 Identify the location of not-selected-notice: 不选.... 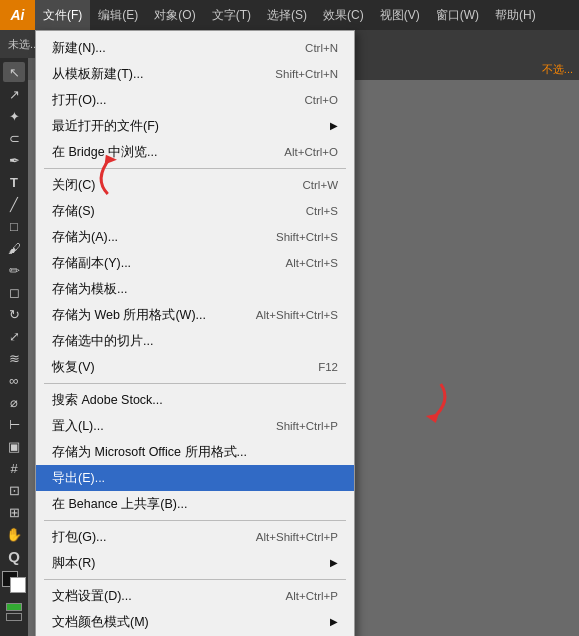
(558, 70).